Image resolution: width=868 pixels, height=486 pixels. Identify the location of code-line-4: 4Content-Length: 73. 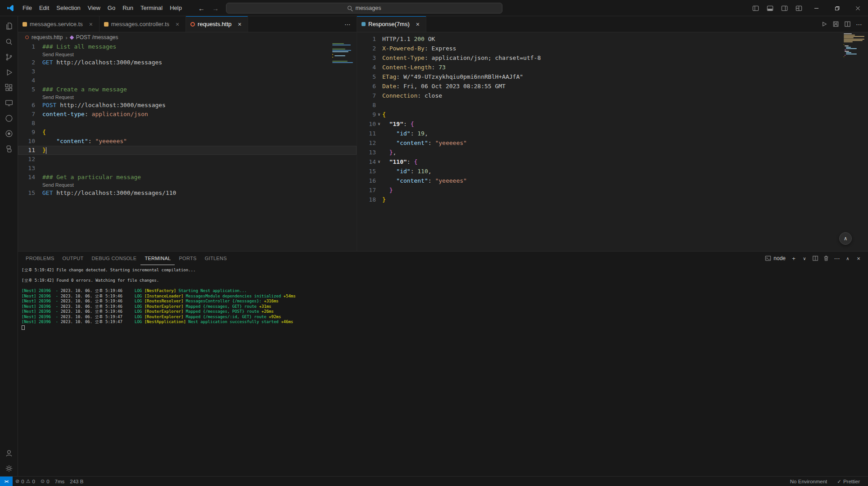
(612, 68).